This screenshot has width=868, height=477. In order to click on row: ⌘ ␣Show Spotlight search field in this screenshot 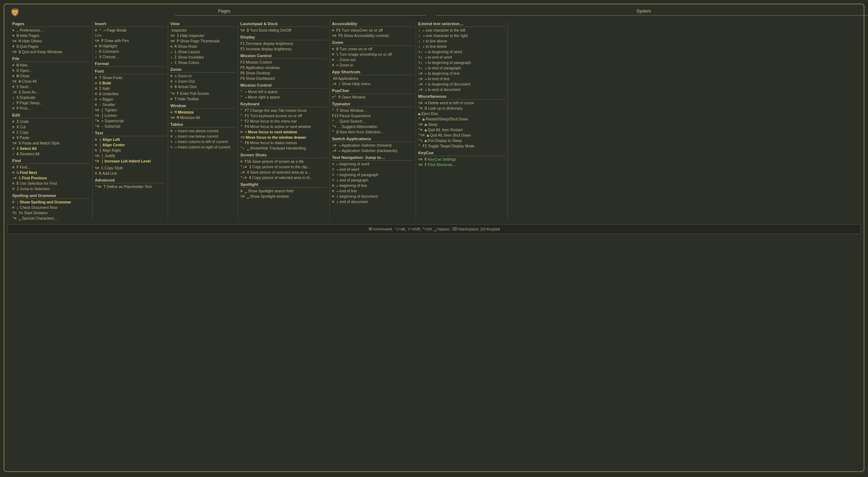, I will do `click(284, 191)`.